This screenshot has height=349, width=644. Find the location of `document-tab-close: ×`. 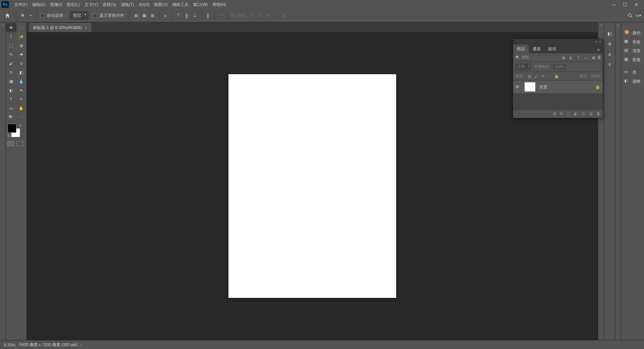

document-tab-close: × is located at coordinates (86, 28).